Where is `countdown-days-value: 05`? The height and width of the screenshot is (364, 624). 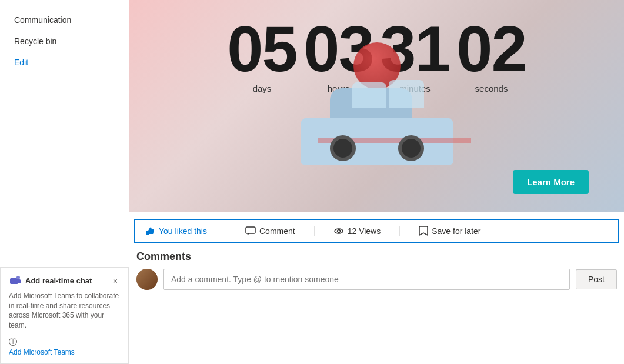 countdown-days-value: 05 is located at coordinates (262, 49).